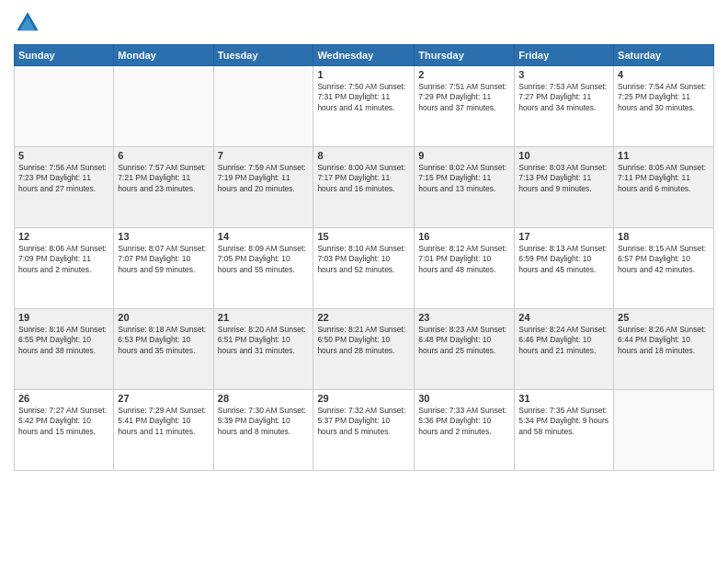 The image size is (728, 563). Describe the element at coordinates (664, 317) in the screenshot. I see `day-number: 25` at that location.